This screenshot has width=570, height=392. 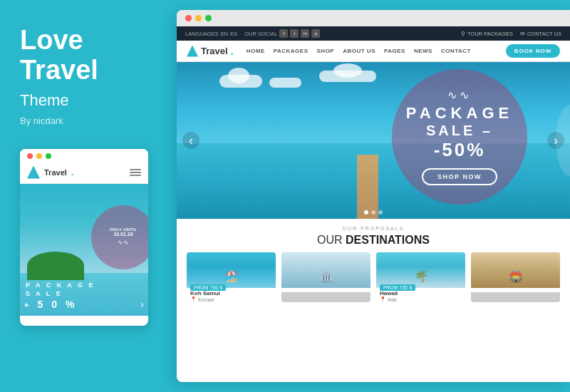 I want to click on pinterest-icon: p, so click(x=316, y=33).